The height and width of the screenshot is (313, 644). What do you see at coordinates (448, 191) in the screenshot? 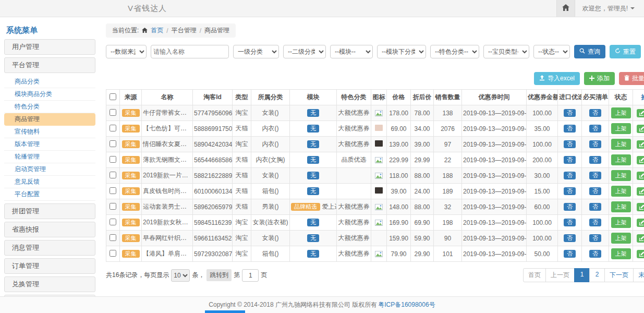
I see `cell-sales: 189` at bounding box center [448, 191].